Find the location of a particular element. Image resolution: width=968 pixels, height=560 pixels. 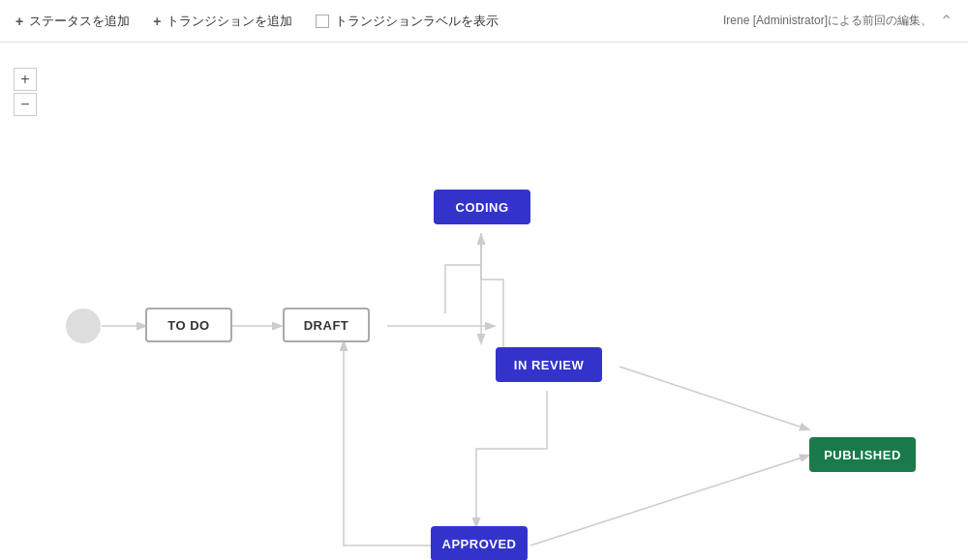

toolbar-right: Irene [Administrator]による前回の編集、 ⌃ is located at coordinates (838, 21).